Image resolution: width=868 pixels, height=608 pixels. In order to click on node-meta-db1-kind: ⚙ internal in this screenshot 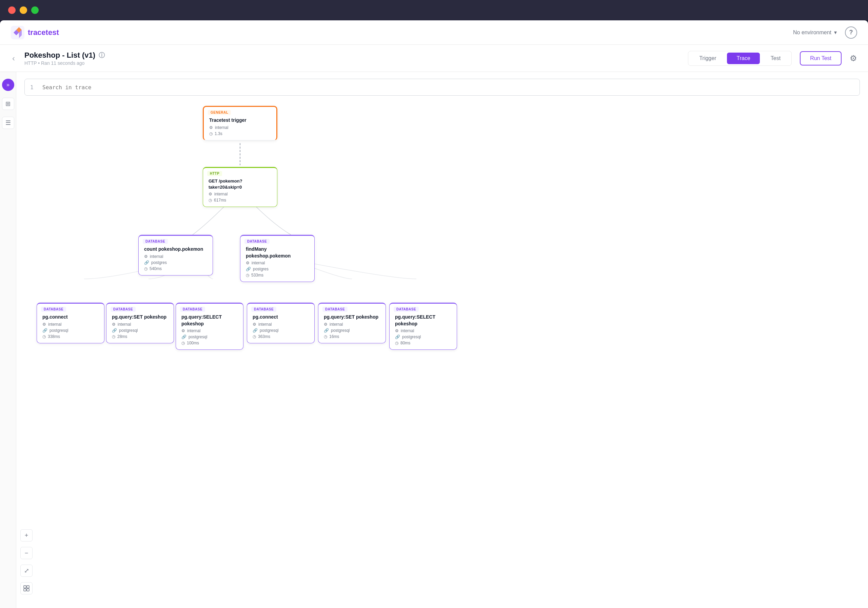, I will do `click(175, 257)`.